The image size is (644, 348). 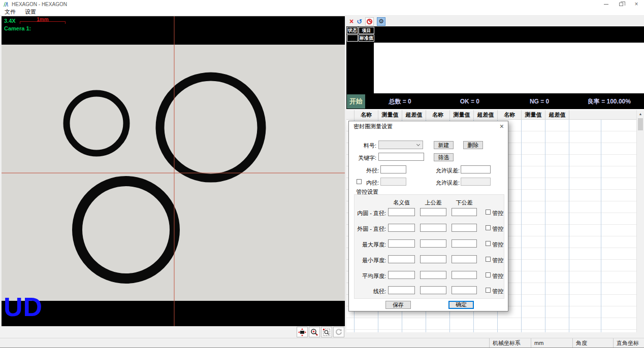 What do you see at coordinates (356, 101) in the screenshot?
I see `start-button: 开始` at bounding box center [356, 101].